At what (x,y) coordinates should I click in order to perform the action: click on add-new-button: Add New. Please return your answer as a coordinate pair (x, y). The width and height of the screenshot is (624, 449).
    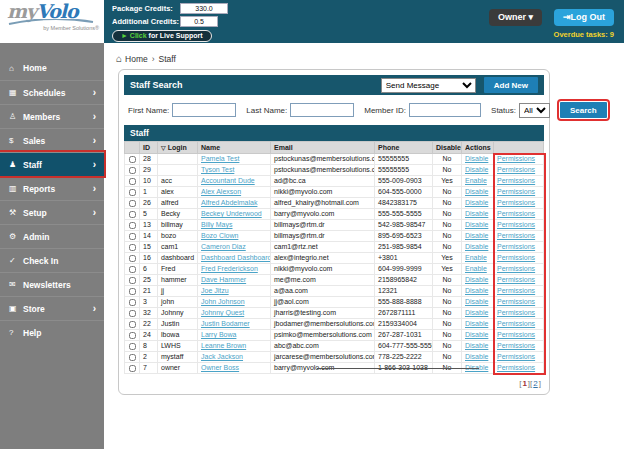
    Looking at the image, I should click on (511, 85).